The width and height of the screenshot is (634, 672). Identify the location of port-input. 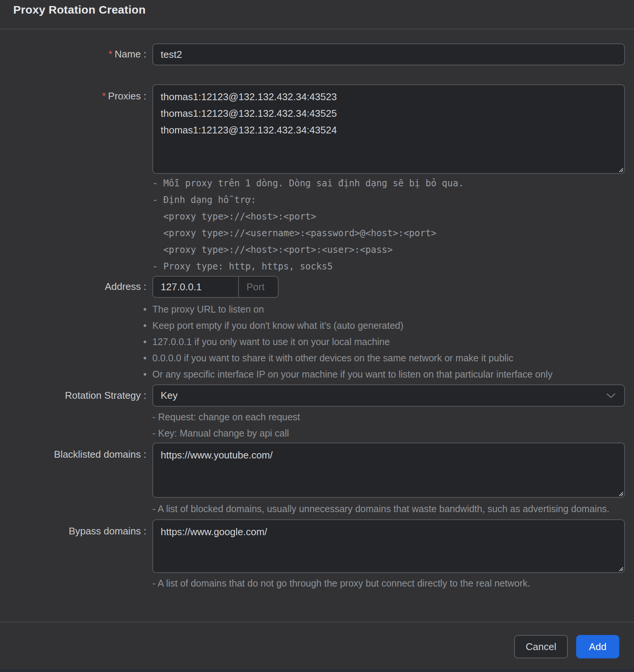
(258, 287).